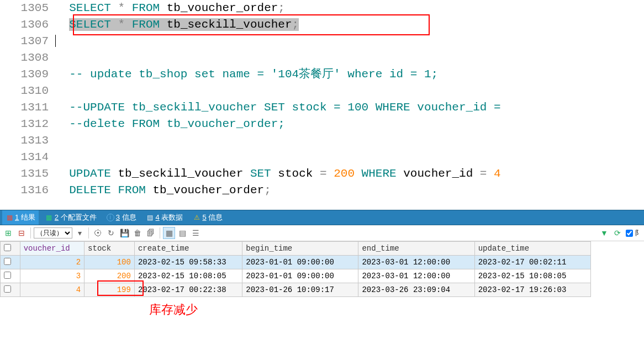 The width and height of the screenshot is (644, 350). Describe the element at coordinates (138, 233) in the screenshot. I see `discard-button: 🗑` at that location.